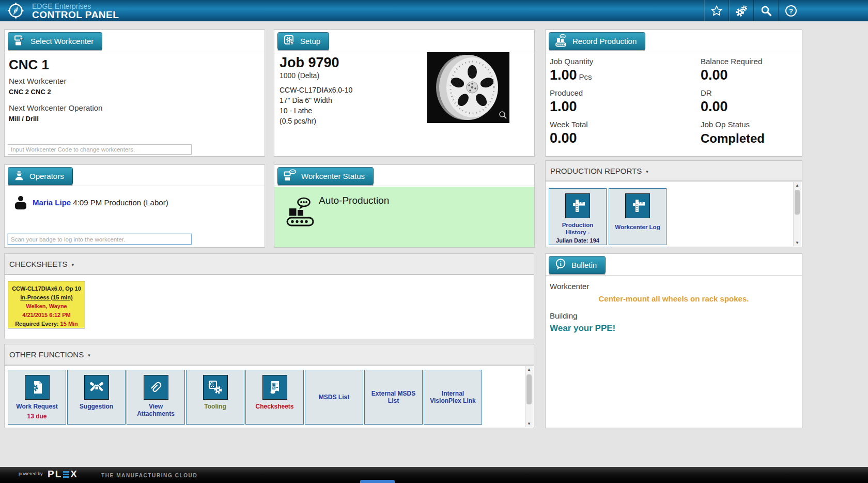  What do you see at coordinates (16, 11) in the screenshot?
I see `compass-logo-icon` at bounding box center [16, 11].